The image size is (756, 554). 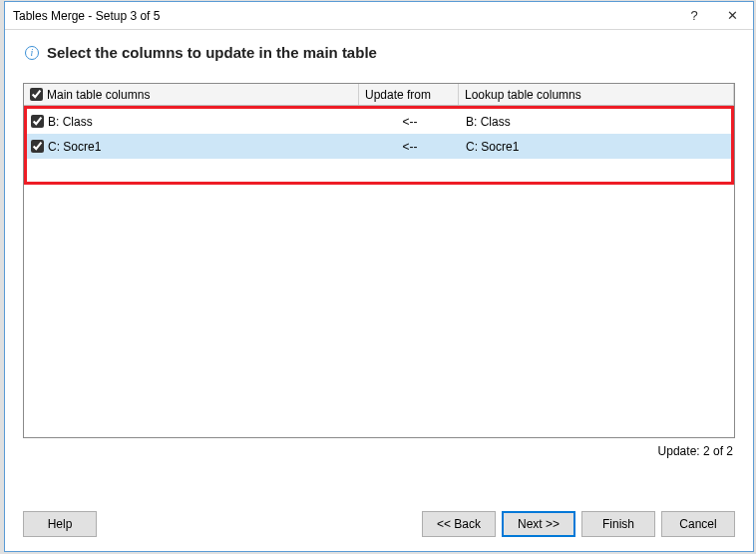 What do you see at coordinates (344, 16) in the screenshot?
I see `window-title: Tables Merge - Setup 3 of 5` at bounding box center [344, 16].